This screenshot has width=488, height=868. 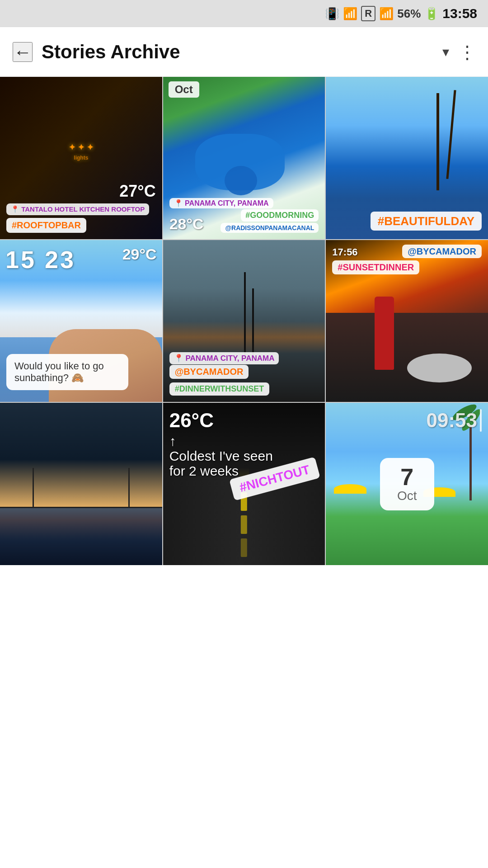 I want to click on story-1-hashtag: #ROOFTOPBAR, so click(x=46, y=225).